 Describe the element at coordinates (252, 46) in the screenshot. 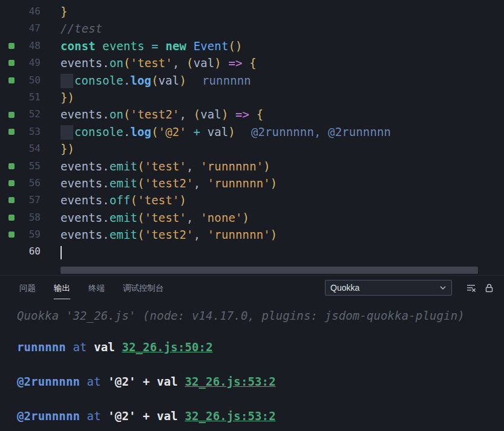

I see `code-line: 48const events = new Event()` at that location.